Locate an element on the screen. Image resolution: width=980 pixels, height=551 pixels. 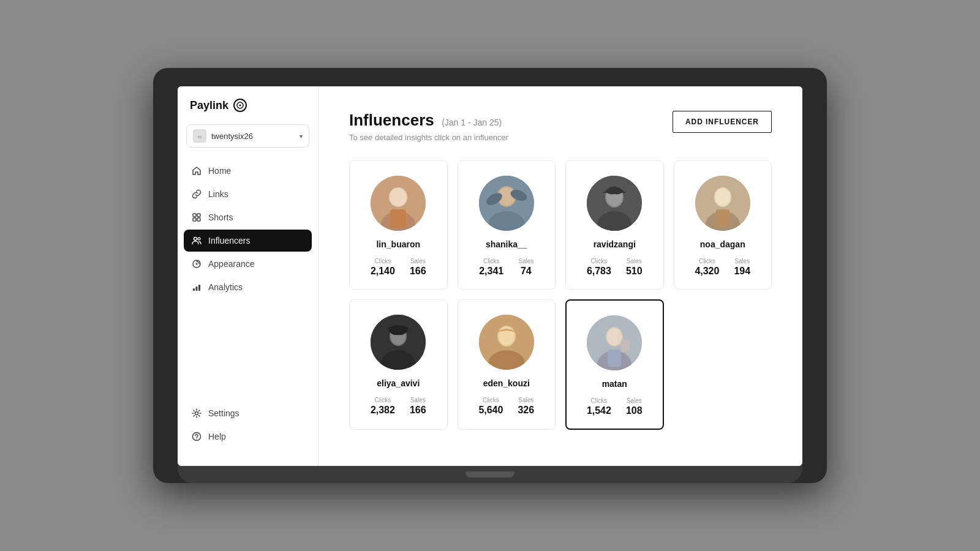
logo-text: Paylink is located at coordinates (209, 105).